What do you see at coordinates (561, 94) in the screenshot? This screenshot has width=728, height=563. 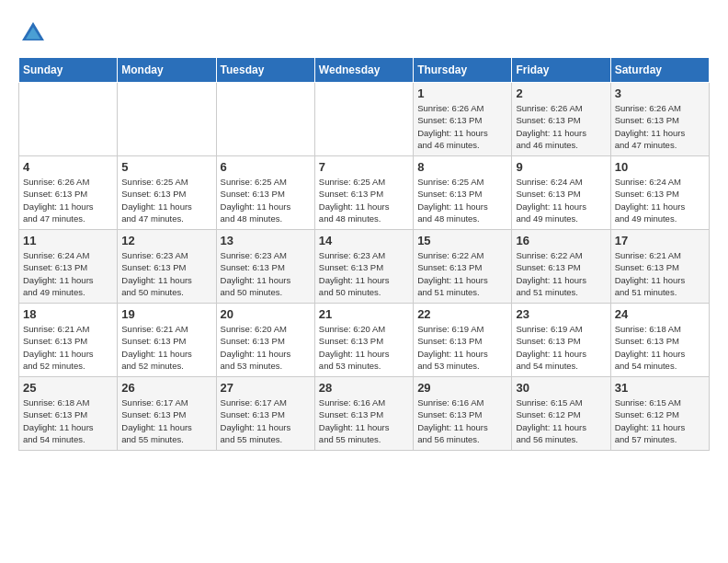 I see `day-number: 2` at bounding box center [561, 94].